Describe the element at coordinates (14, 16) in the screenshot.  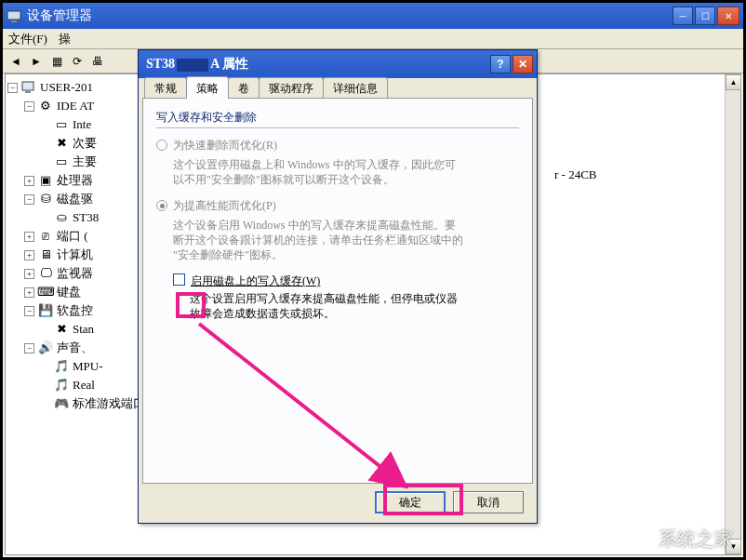
I see `app-icon` at that location.